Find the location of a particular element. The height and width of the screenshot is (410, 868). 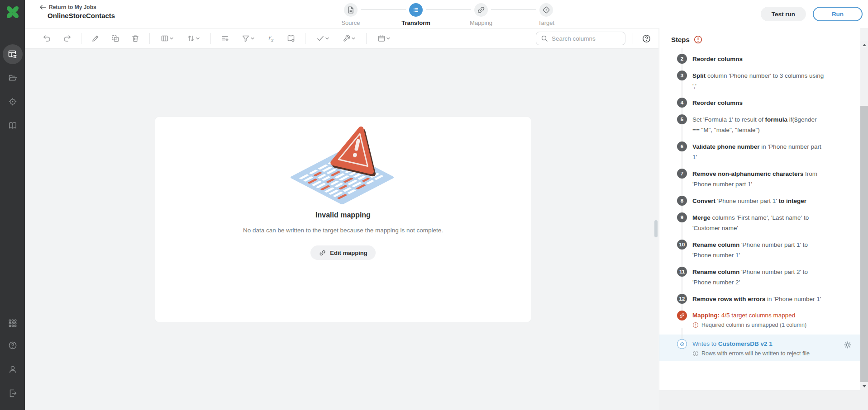

edit-mapping-label: Edit mapping is located at coordinates (348, 253).